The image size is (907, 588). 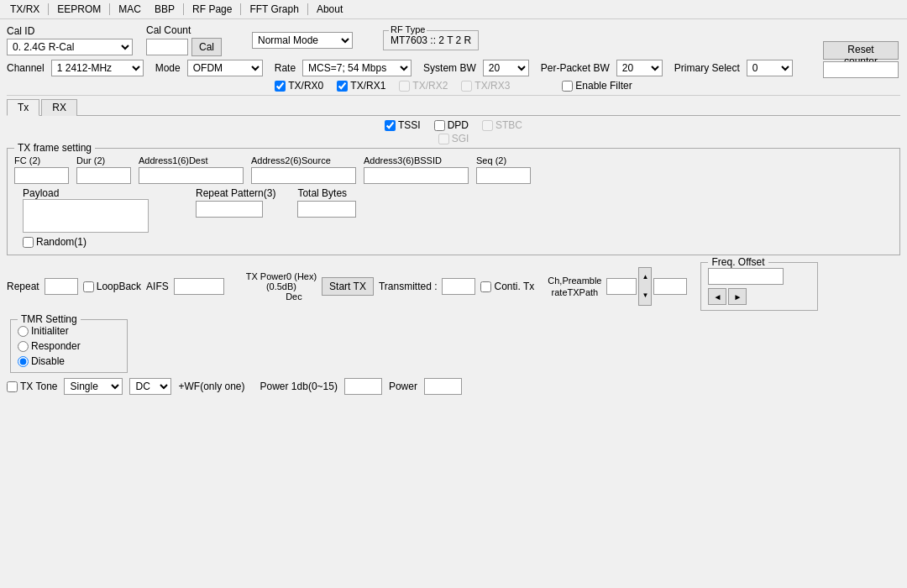 I want to click on tmr-responder-radio, so click(x=24, y=346).